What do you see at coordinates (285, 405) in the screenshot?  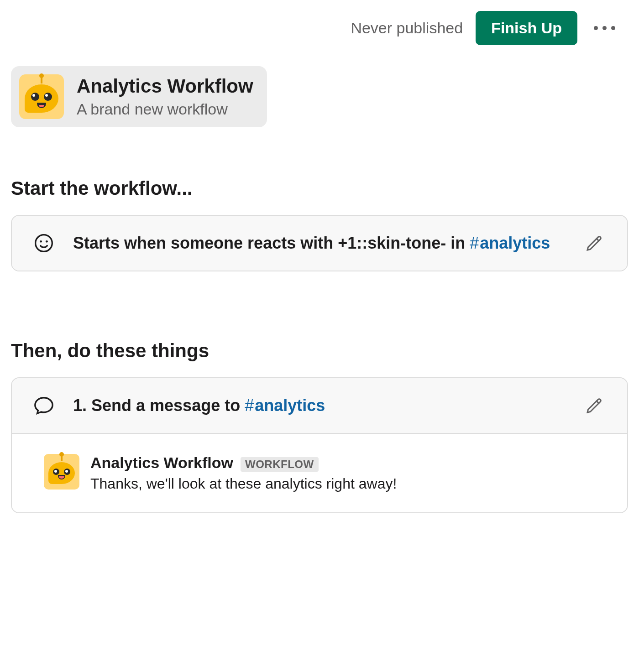 I see `action-channel-link: #analytics` at bounding box center [285, 405].